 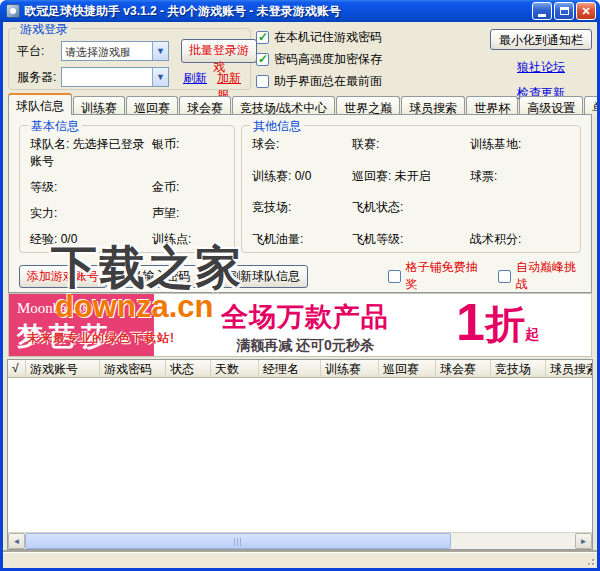 I want to click on team-action-row: 添加游戏账号 批量输入密码 刷新球队信息 格子铺免费抽奖 自动巅峰挑战, so click(x=301, y=276).